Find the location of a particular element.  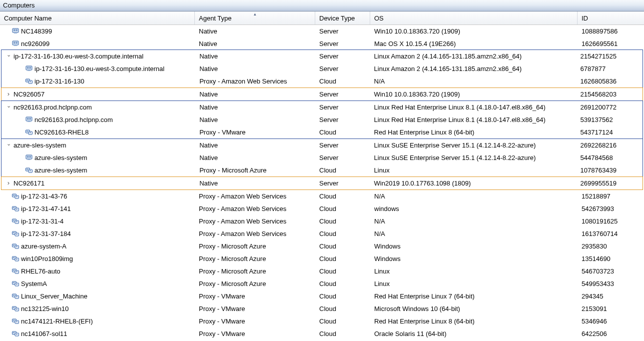

table-row: nc926099 Native Server Mac OS X 10.15.4 … is located at coordinates (322, 44).